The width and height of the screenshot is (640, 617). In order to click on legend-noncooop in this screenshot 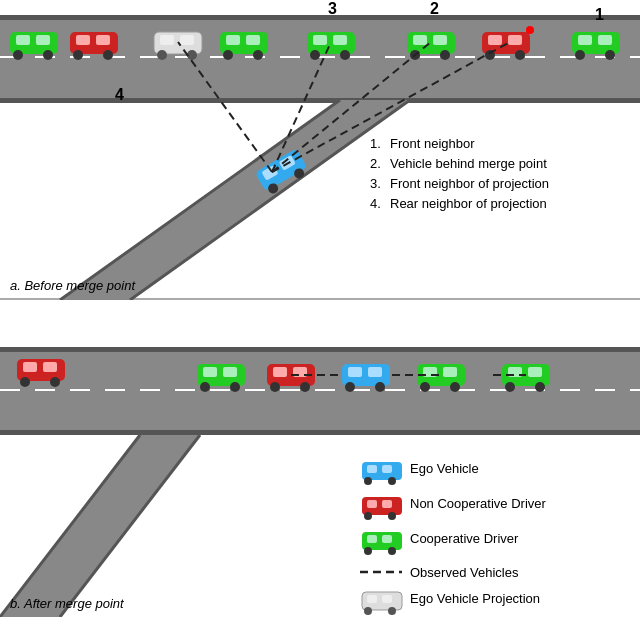, I will do `click(382, 508)`.